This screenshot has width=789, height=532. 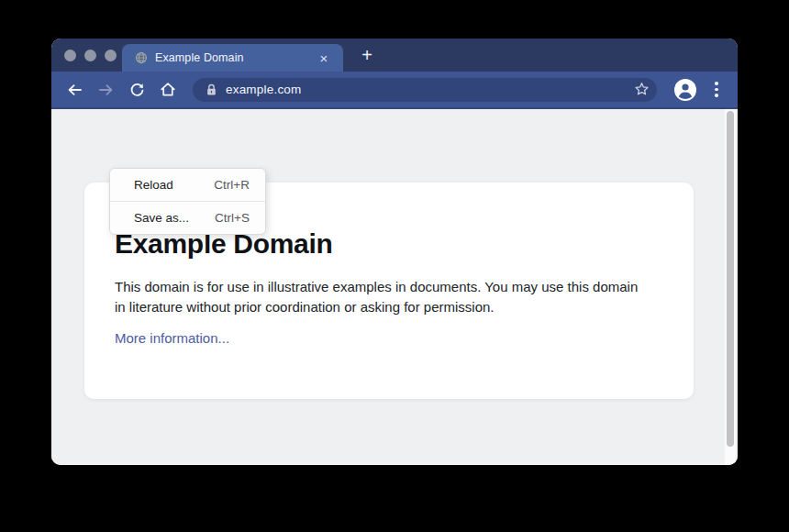 I want to click on browser-toolbar: example.com, so click(x=394, y=90).